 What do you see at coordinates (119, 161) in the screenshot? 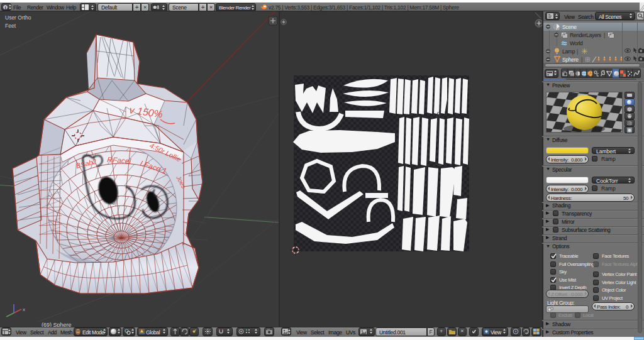
I see `svg-text: RFacel` at bounding box center [119, 161].